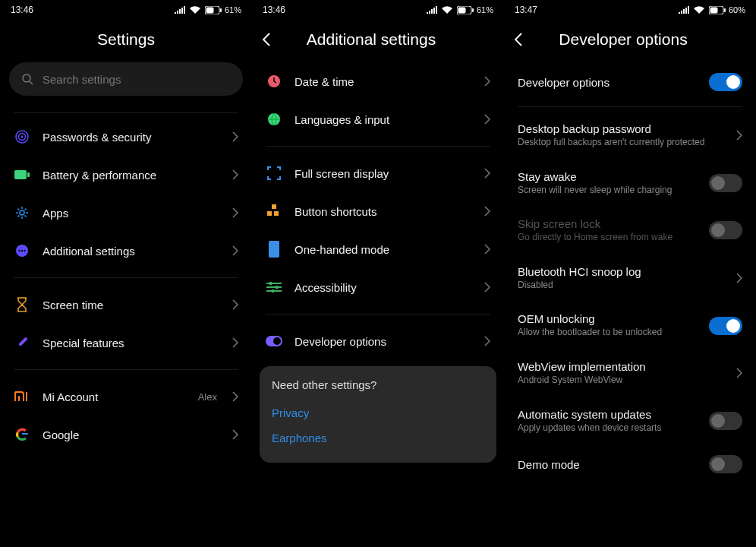  What do you see at coordinates (630, 184) in the screenshot?
I see `row-stay: Stay awakeScreen will never sleep while …` at bounding box center [630, 184].